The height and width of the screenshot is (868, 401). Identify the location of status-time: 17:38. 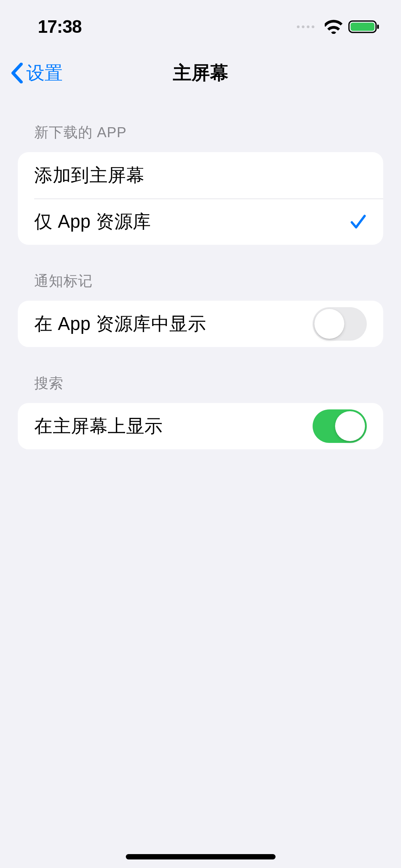
(60, 27).